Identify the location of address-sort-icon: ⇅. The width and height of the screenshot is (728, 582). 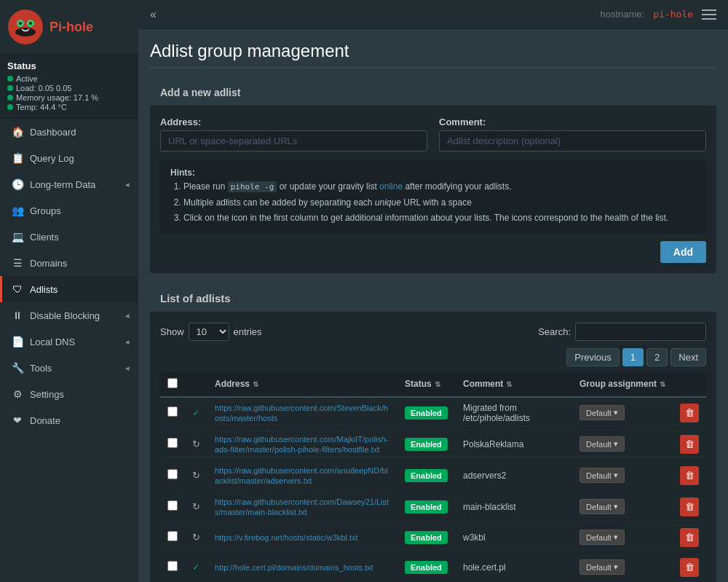
(256, 385).